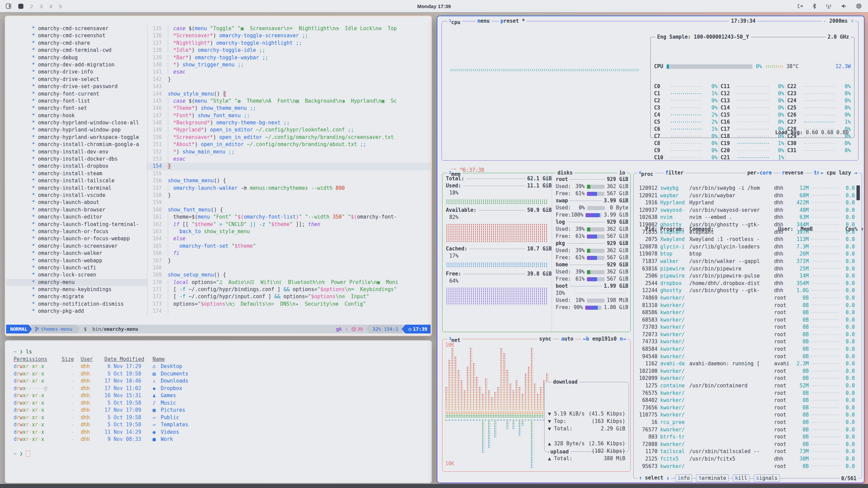  What do you see at coordinates (565, 173) in the screenshot?
I see `disks-title: disks` at bounding box center [565, 173].